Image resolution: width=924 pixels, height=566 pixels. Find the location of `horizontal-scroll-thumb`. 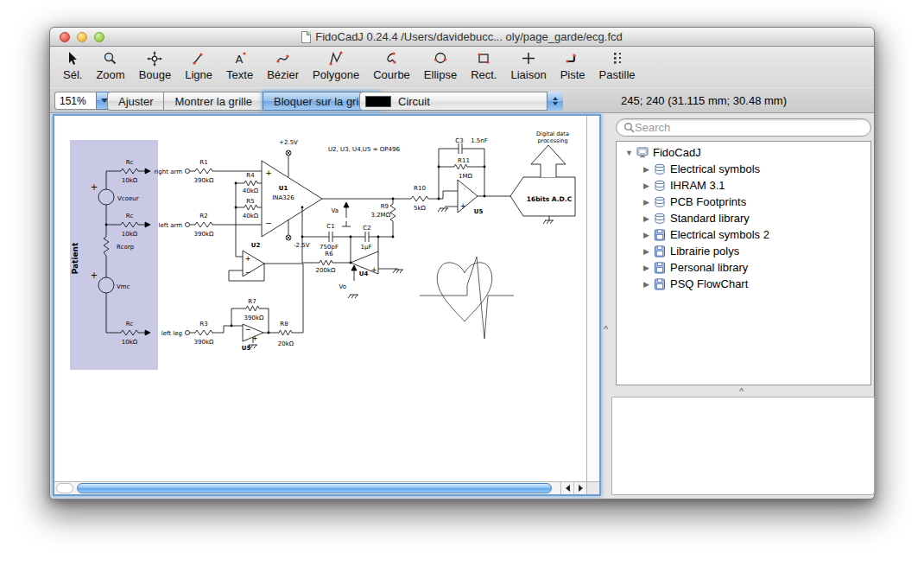

horizontal-scroll-thumb is located at coordinates (314, 488).